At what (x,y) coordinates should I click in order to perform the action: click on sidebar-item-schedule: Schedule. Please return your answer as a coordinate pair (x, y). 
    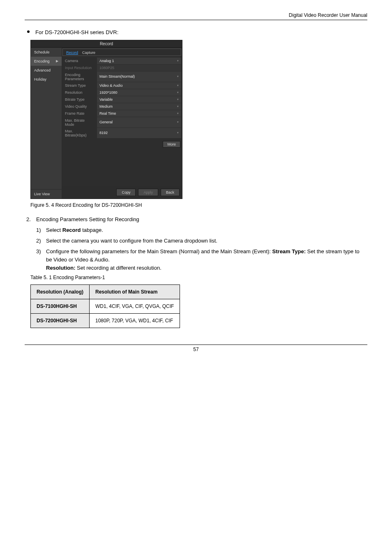
    Looking at the image, I should click on (46, 52).